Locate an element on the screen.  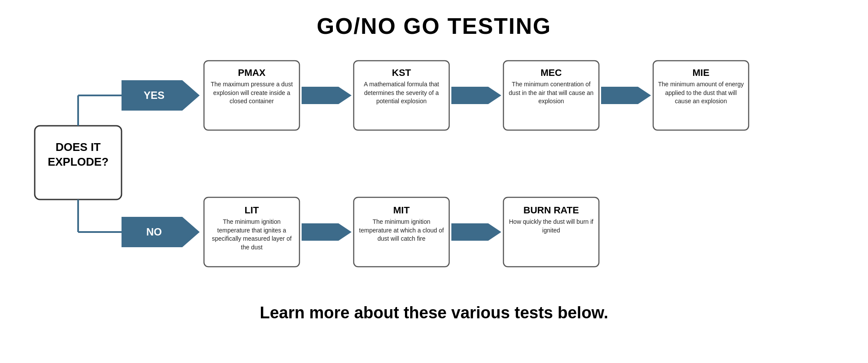
burnrate-desc: How quickly the dust will burn if ignite… is located at coordinates (551, 226).